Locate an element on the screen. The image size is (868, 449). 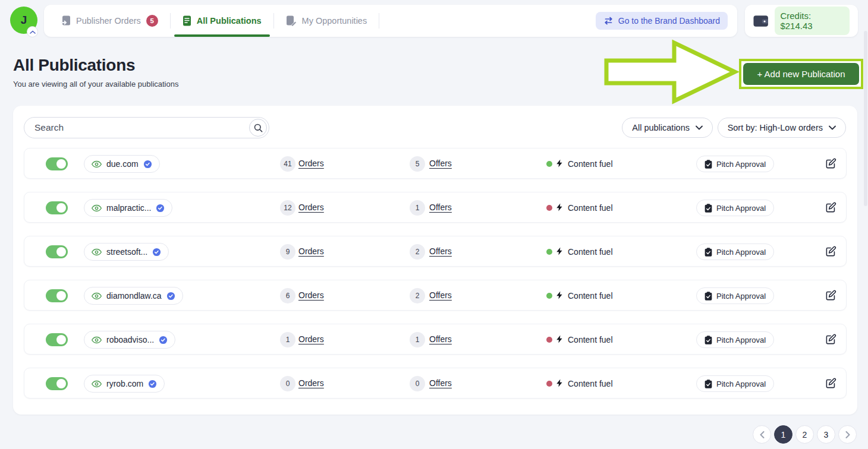
credits-card: Credits: $214.43 is located at coordinates (801, 21).